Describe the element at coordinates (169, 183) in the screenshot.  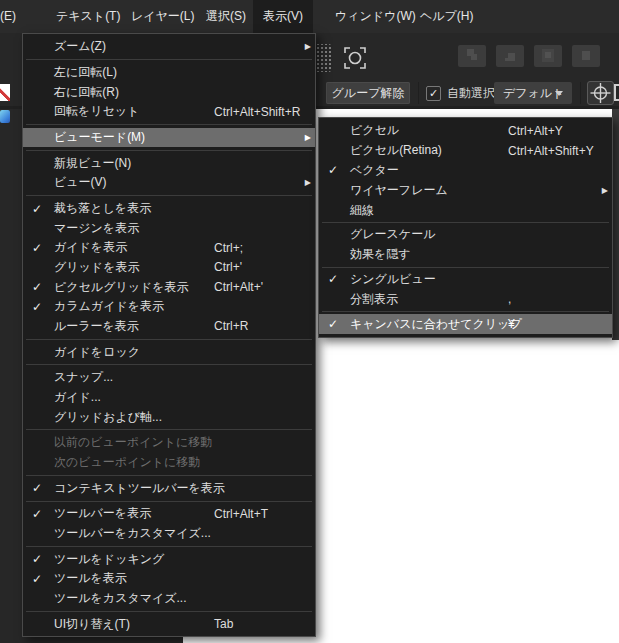
I see `menu-item: ビュー(V)▶` at that location.